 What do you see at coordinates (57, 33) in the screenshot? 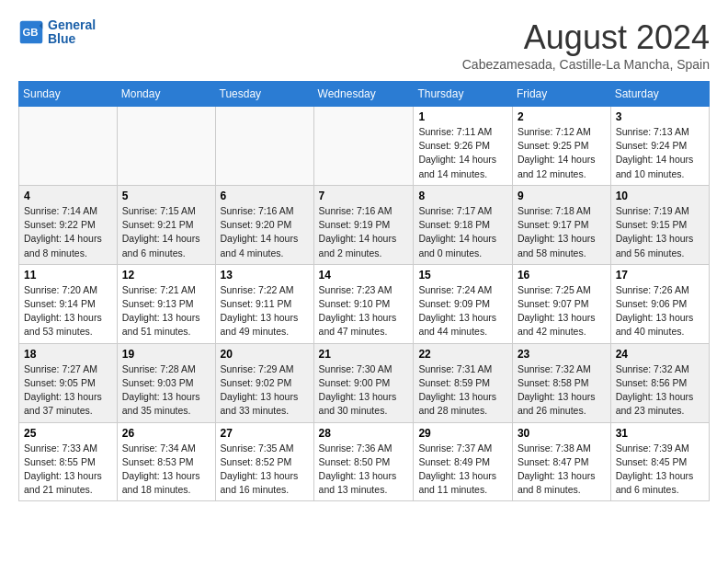
I see `logo: GB General Blue` at bounding box center [57, 33].